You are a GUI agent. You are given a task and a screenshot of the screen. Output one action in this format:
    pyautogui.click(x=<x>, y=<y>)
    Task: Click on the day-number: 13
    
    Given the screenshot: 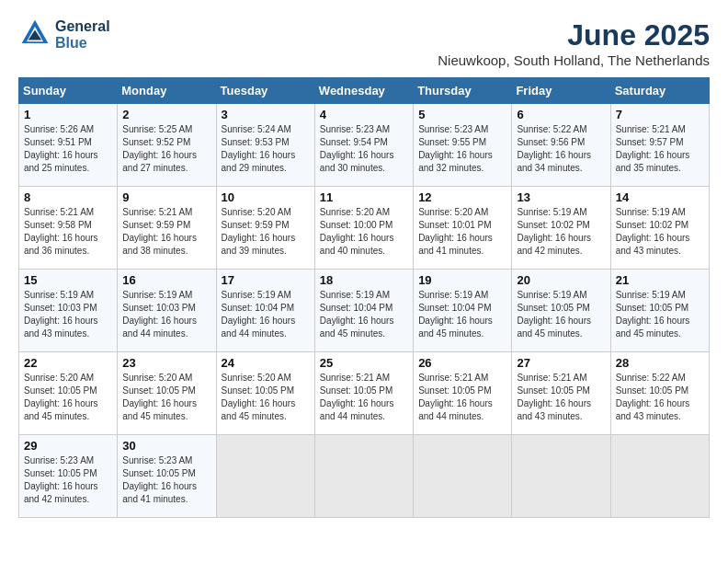 What is the action you would take?
    pyautogui.click(x=561, y=197)
    